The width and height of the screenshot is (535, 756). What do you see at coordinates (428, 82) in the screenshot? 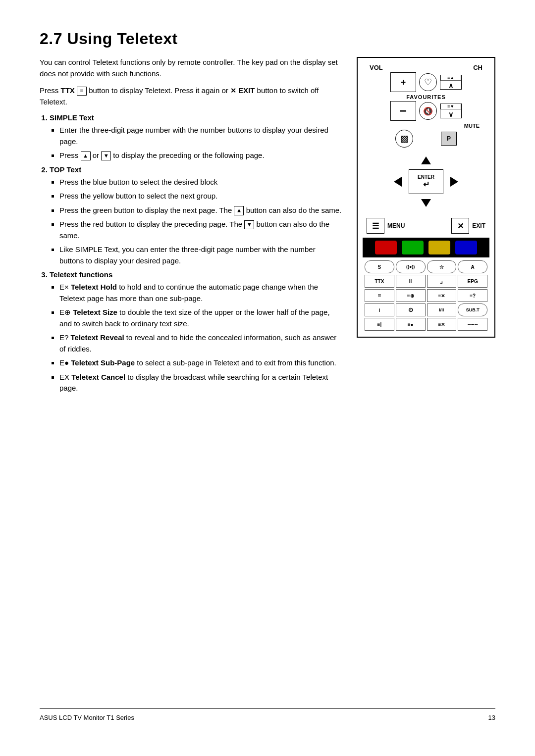
I see `heart-btn: ♡` at bounding box center [428, 82].